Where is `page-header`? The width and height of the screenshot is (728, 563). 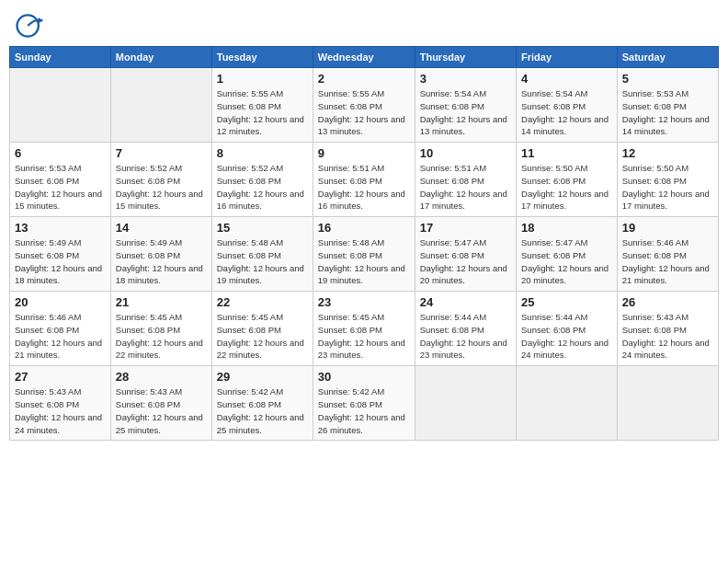 page-header is located at coordinates (364, 26).